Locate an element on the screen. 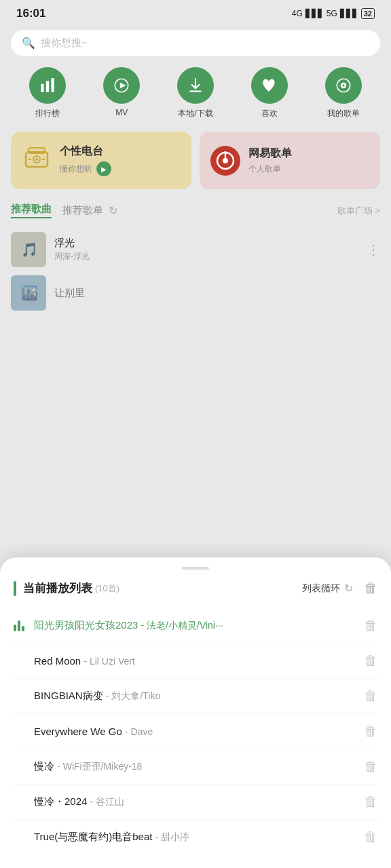  netease-sub: 个人歌单 is located at coordinates (270, 170).